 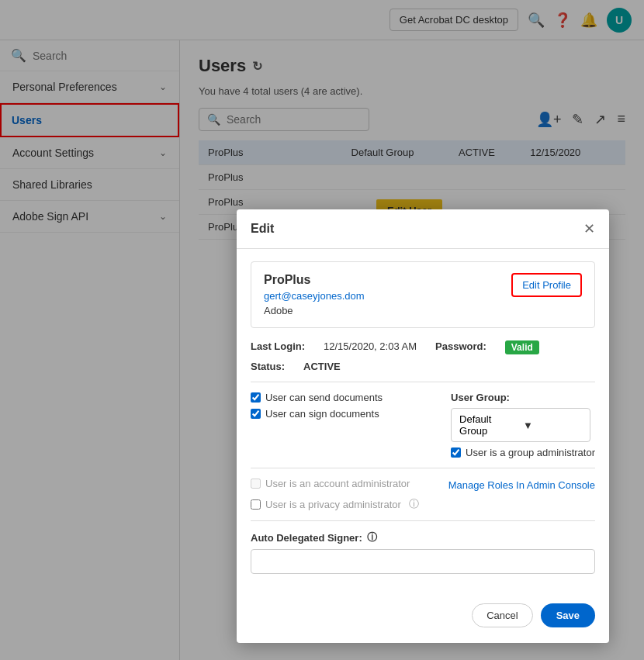 What do you see at coordinates (317, 414) in the screenshot?
I see `sign-docs-row: User can sign documents` at bounding box center [317, 414].